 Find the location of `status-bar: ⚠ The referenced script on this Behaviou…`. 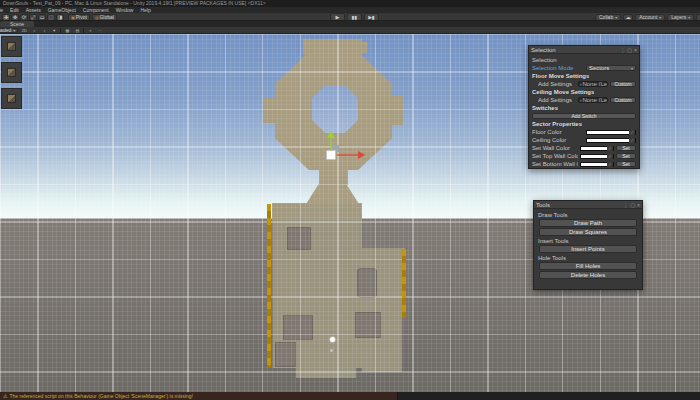

status-bar: ⚠ The referenced script on this Behaviou… is located at coordinates (350, 396).